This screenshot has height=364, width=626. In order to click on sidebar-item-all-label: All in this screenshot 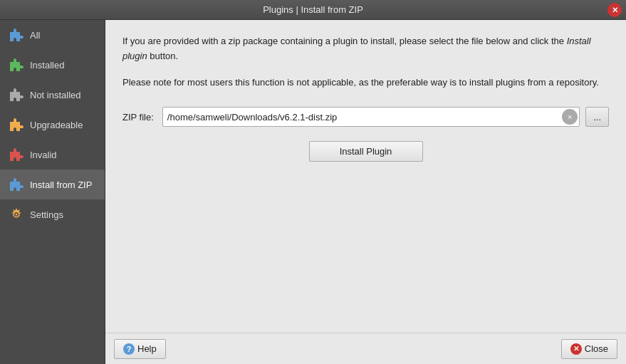, I will do `click(35, 36)`.